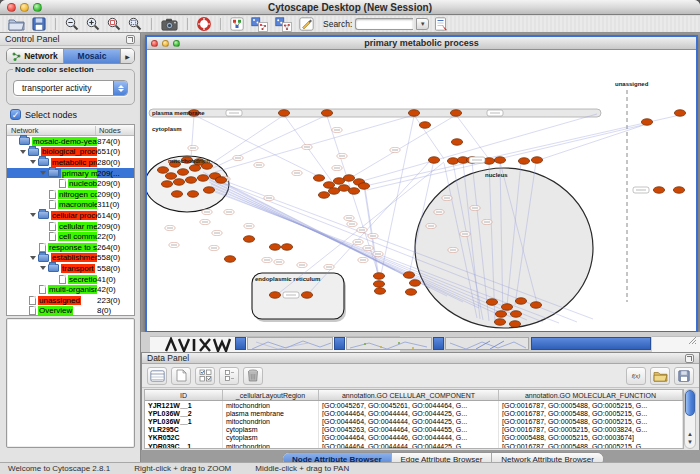 The image size is (700, 474). Describe the element at coordinates (92, 56) in the screenshot. I see `tab-mosaic: Mosaic` at that location.